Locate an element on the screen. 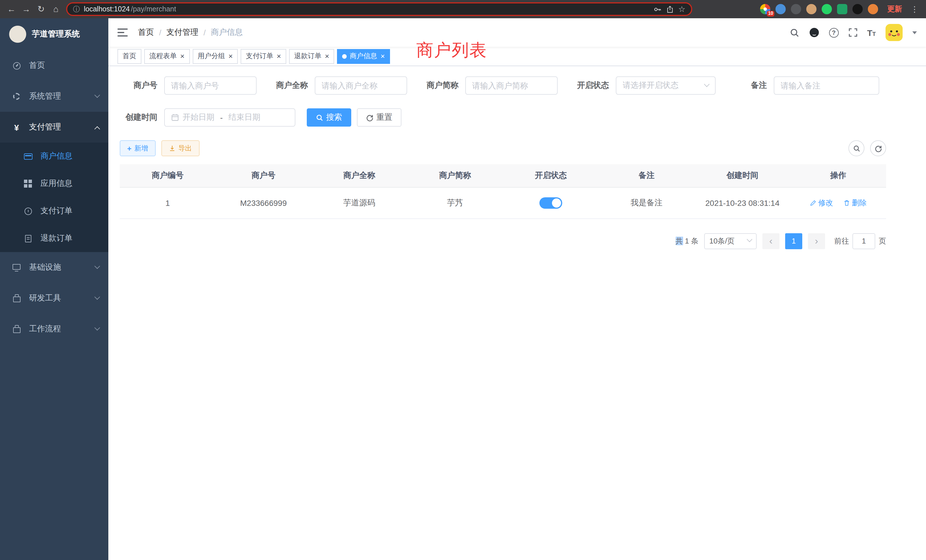 The width and height of the screenshot is (926, 560). col-status: 开启状态 is located at coordinates (551, 176).